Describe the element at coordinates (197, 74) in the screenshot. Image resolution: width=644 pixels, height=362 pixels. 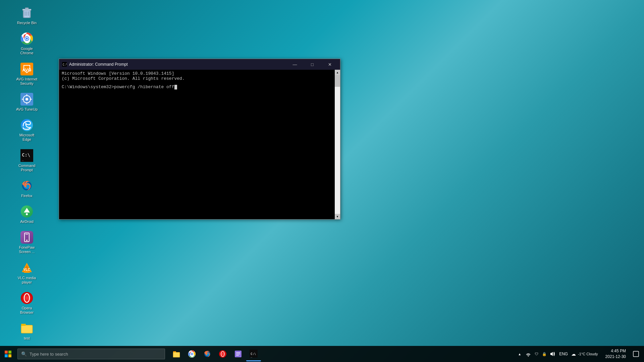
I see `cmd-line1: Microsoft Windows [Version 10.0.19043.14…` at that location.